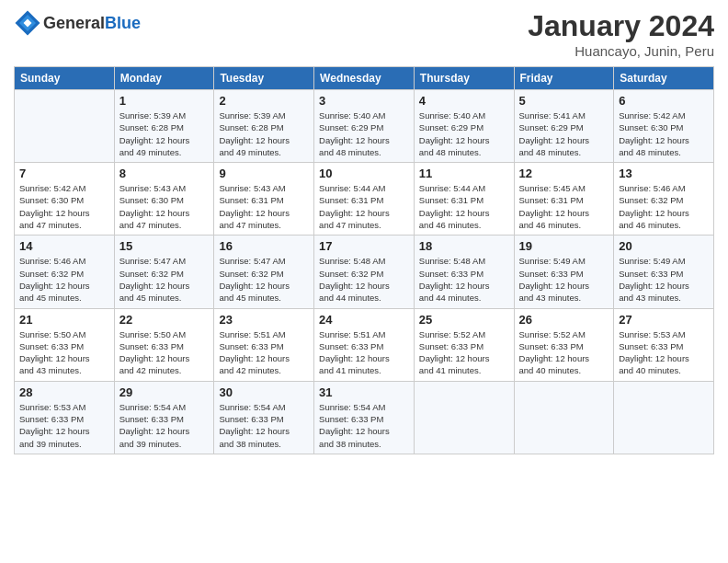  What do you see at coordinates (265, 418) in the screenshot?
I see `day-cell: 30Sunrise: 5:54 AM Sunset: 6:33 PM Dayli…` at bounding box center [265, 418].